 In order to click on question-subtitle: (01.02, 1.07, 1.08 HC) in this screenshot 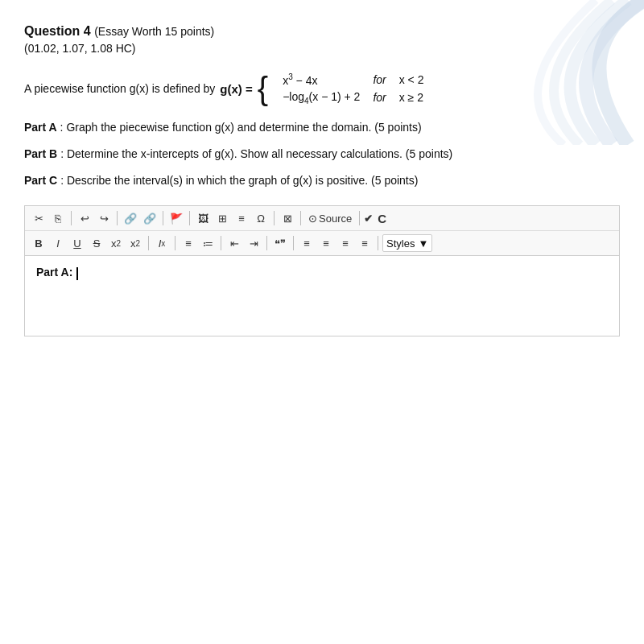, I will do `click(322, 48)`.